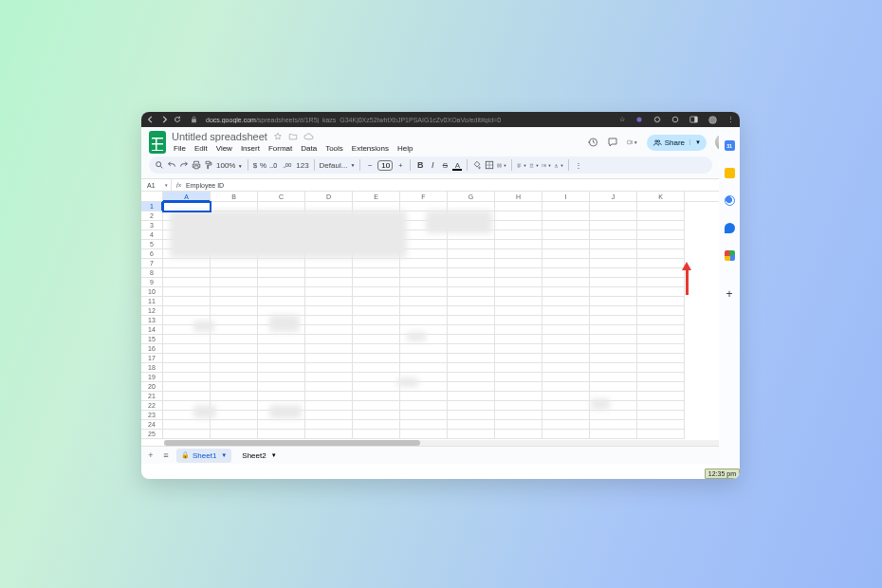 The width and height of the screenshot is (882, 588). What do you see at coordinates (152, 207) in the screenshot?
I see `row-header: 1` at bounding box center [152, 207].